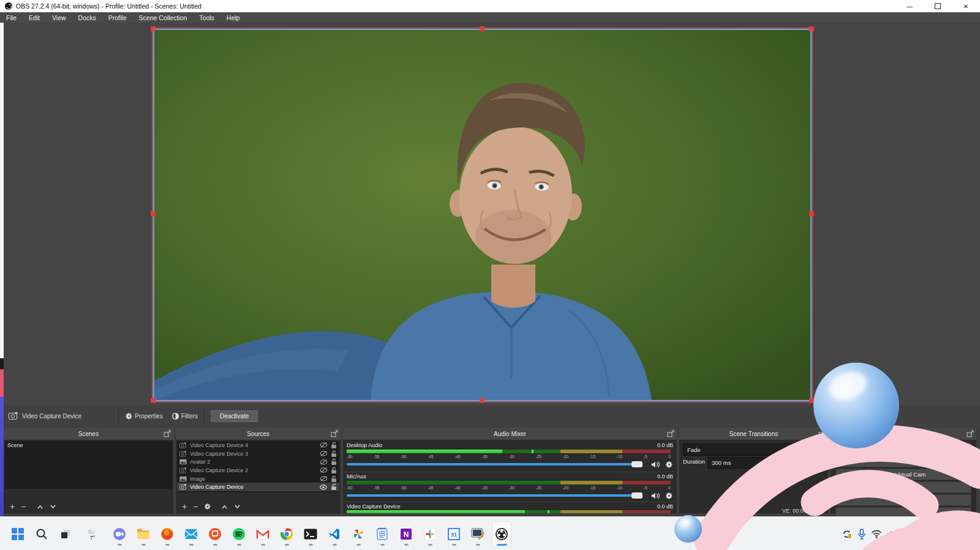 Image resolution: width=980 pixels, height=550 pixels. I want to click on resize-handle-bottom-left, so click(153, 401).